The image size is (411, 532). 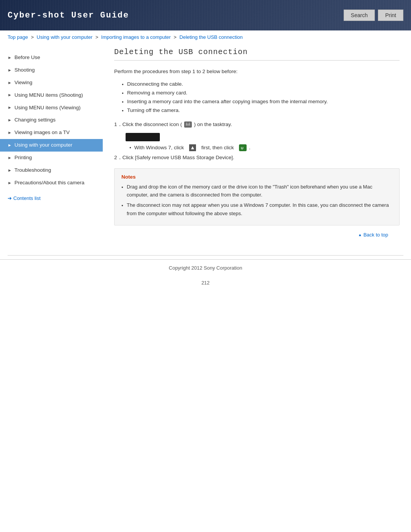 I want to click on sidebar-item-troubleshooting: ► Troubleshooting, so click(x=51, y=171).